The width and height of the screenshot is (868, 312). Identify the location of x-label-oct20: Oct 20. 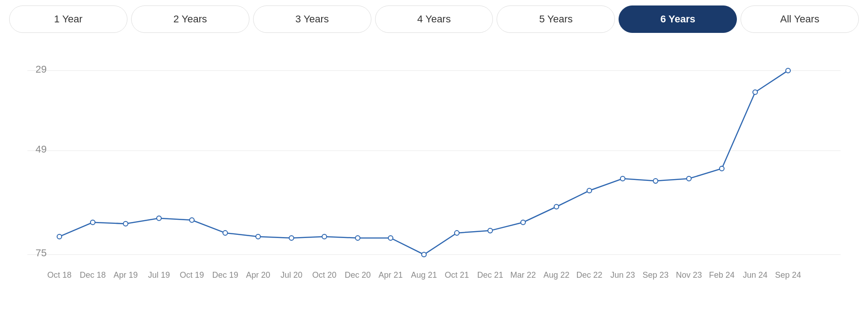
(324, 275).